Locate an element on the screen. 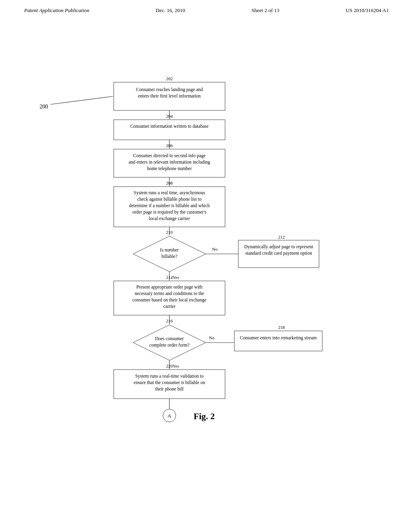 This screenshot has width=413, height=532. box-220-text-2: ensure that the consumer is billable on is located at coordinates (169, 382).